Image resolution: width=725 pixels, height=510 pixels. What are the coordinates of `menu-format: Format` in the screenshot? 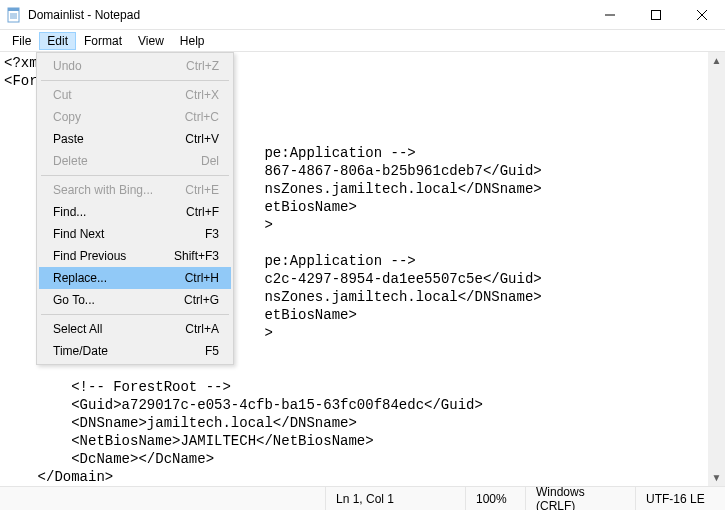 It's located at (103, 41).